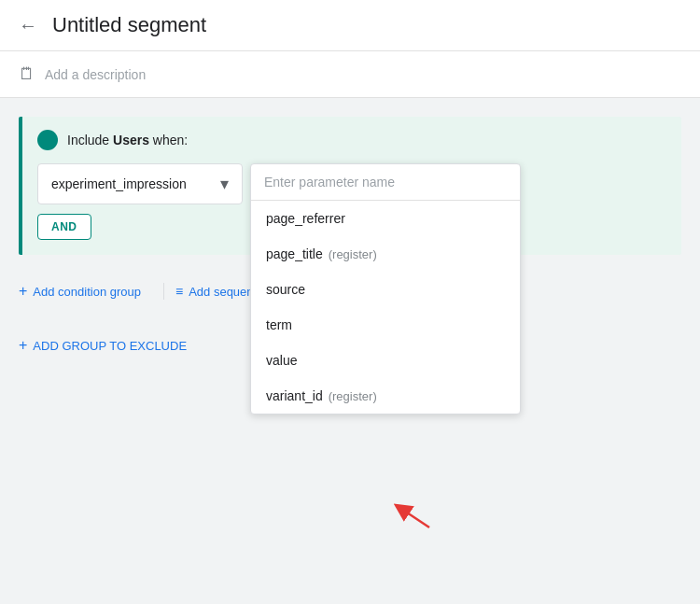 Image resolution: width=700 pixels, height=604 pixels. What do you see at coordinates (22, 291) in the screenshot?
I see `plus-icon: +` at bounding box center [22, 291].